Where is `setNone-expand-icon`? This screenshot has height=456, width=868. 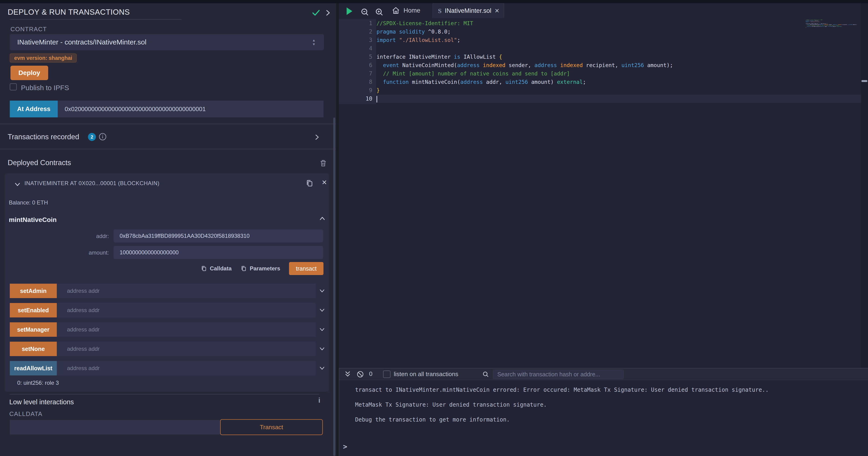 setNone-expand-icon is located at coordinates (322, 349).